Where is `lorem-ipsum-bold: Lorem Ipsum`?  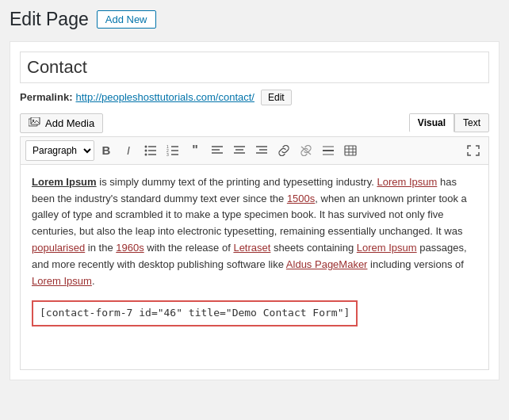
lorem-ipsum-bold: Lorem Ipsum is located at coordinates (64, 182).